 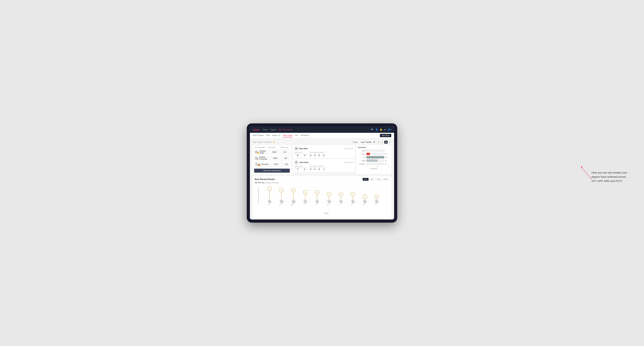 I want to click on player-name: Cameron..., so click(x=266, y=164).